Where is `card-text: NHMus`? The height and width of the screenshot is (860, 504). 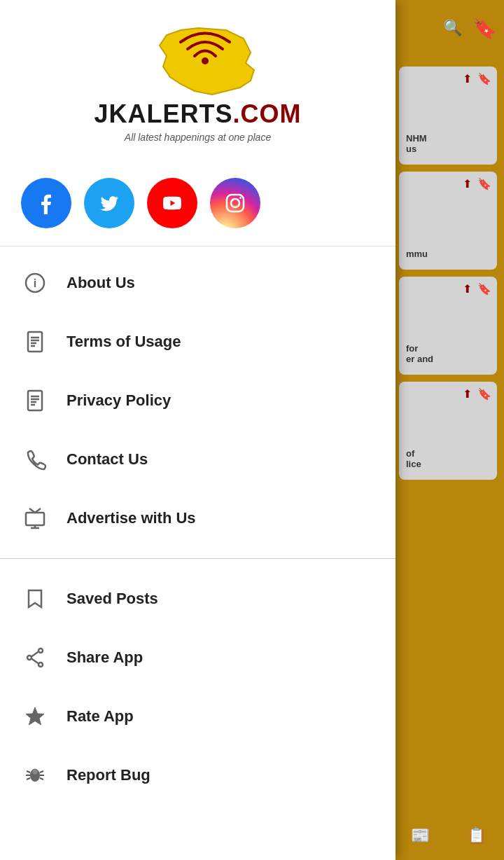
card-text: NHMus is located at coordinates (416, 144).